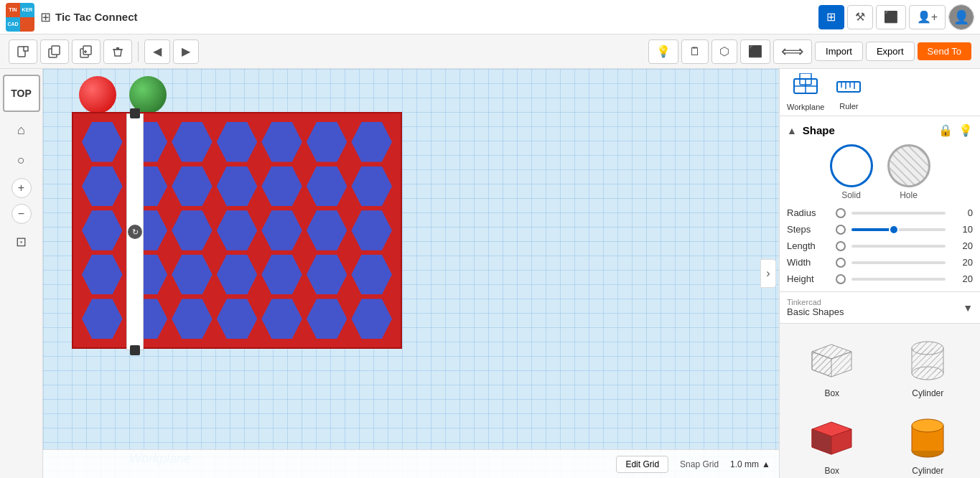 The image size is (980, 478). Describe the element at coordinates (832, 360) in the screenshot. I see `box-grey-thumb` at that location.